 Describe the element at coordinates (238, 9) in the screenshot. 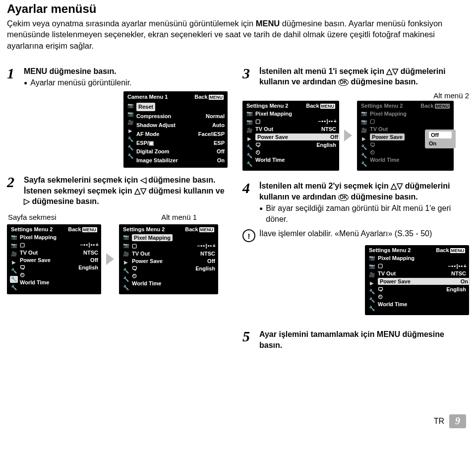

I see `section-title: Ayarlar menüsü` at that location.